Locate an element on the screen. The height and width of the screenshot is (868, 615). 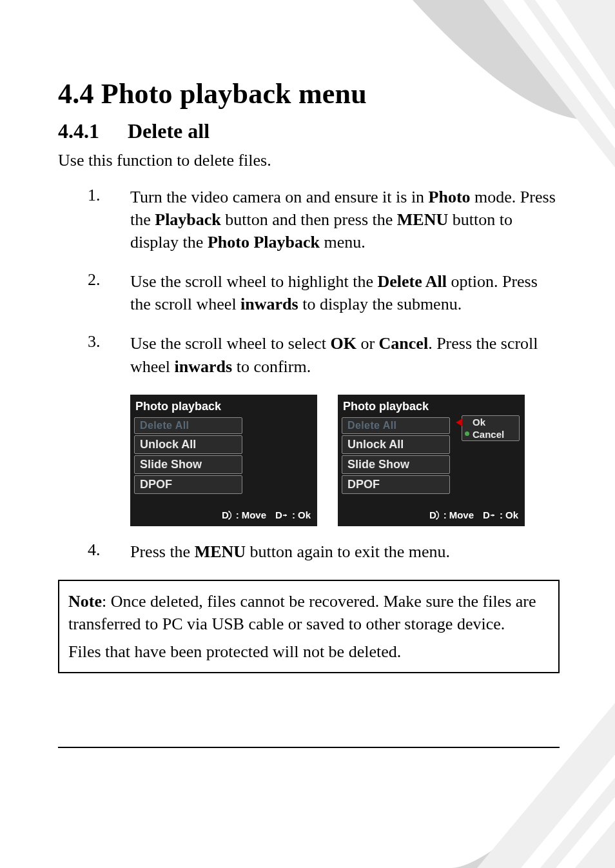
step-number: 1. is located at coordinates (109, 219).